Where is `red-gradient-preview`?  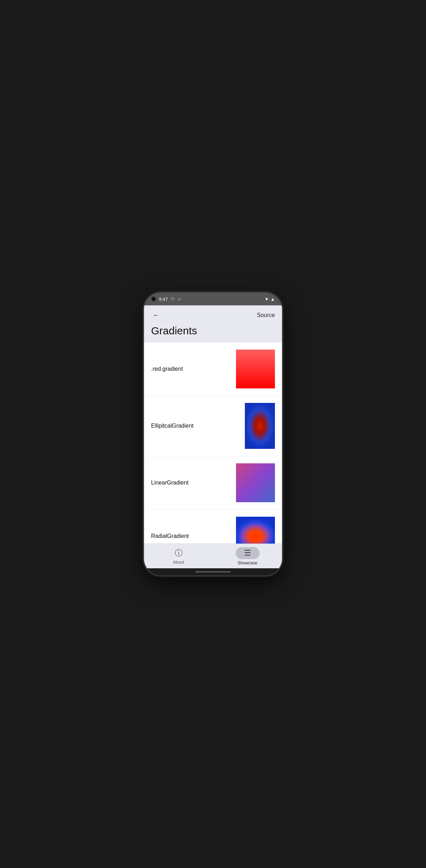
red-gradient-preview is located at coordinates (255, 369).